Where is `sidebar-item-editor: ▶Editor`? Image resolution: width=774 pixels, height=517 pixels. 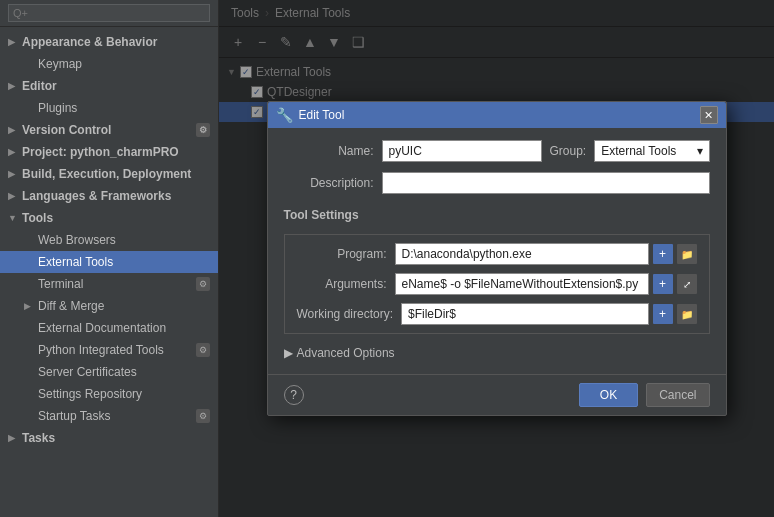 sidebar-item-editor: ▶Editor is located at coordinates (109, 86).